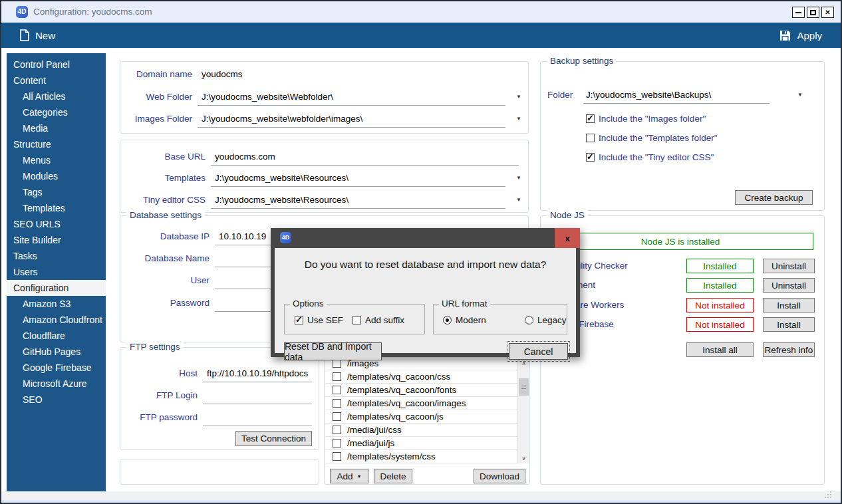 This screenshot has height=504, width=842. What do you see at coordinates (56, 368) in the screenshot?
I see `sidebar-item-google-firebase: Google Firebase` at bounding box center [56, 368].